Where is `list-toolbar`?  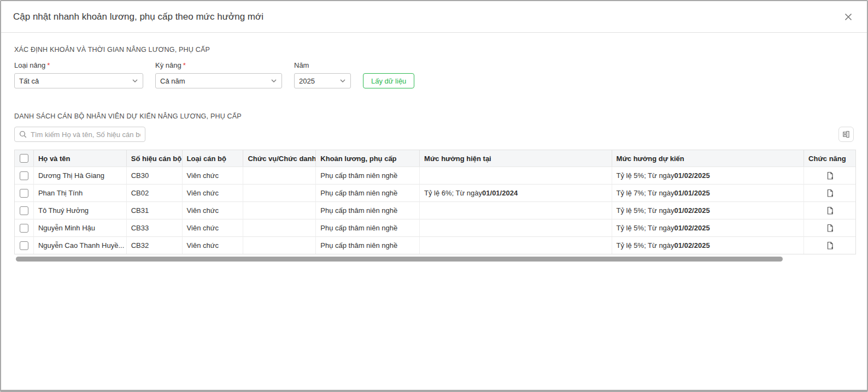 list-toolbar is located at coordinates (434, 134).